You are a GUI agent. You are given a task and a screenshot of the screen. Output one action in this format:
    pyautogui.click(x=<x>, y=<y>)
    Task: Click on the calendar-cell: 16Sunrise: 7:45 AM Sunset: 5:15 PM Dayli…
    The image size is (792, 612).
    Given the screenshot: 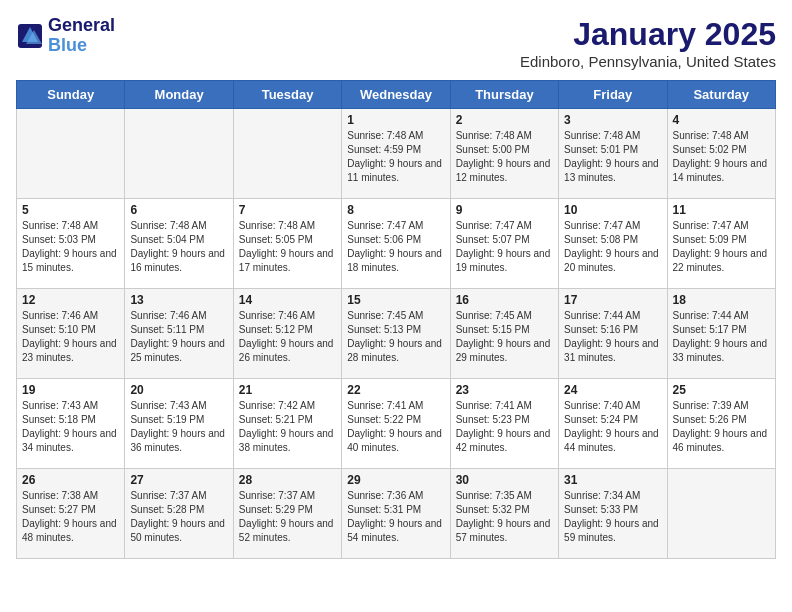 What is the action you would take?
    pyautogui.click(x=504, y=334)
    